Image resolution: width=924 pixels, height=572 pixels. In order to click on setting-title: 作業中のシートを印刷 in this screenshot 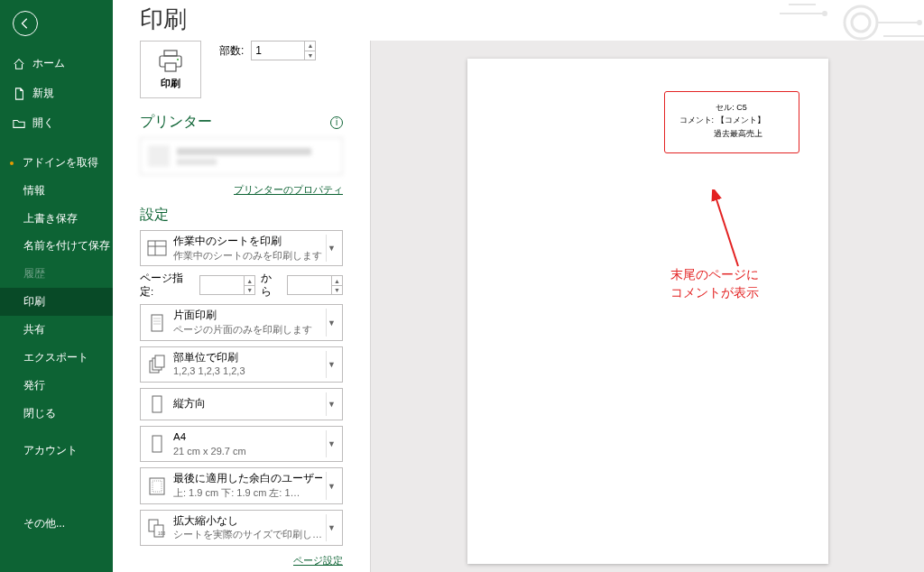, I will do `click(247, 242)`.